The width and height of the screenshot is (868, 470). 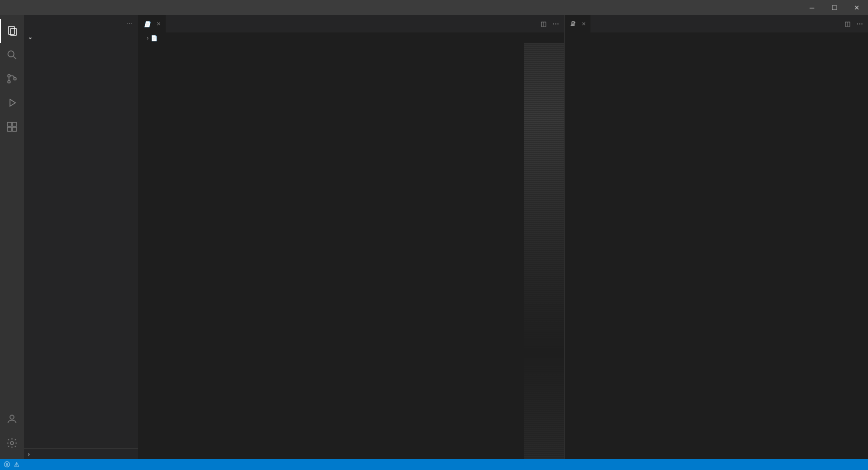 I want to click on folder-header: ⌄, so click(x=81, y=37).